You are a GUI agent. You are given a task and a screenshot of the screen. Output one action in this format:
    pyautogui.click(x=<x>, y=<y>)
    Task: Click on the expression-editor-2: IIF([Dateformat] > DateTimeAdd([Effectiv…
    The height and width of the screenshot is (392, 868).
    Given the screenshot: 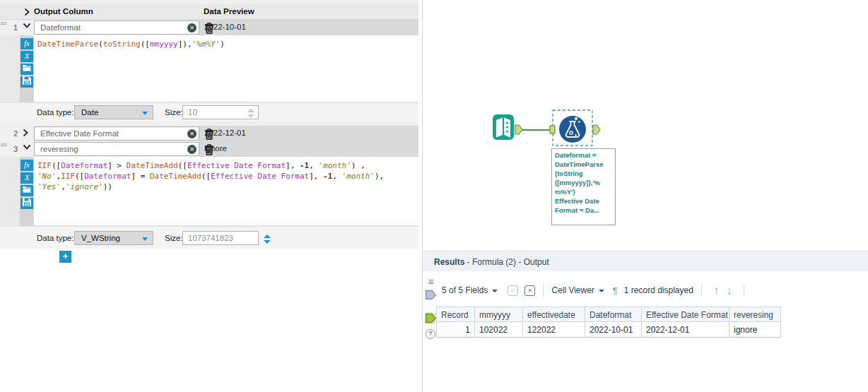 What is the action you would take?
    pyautogui.click(x=226, y=191)
    